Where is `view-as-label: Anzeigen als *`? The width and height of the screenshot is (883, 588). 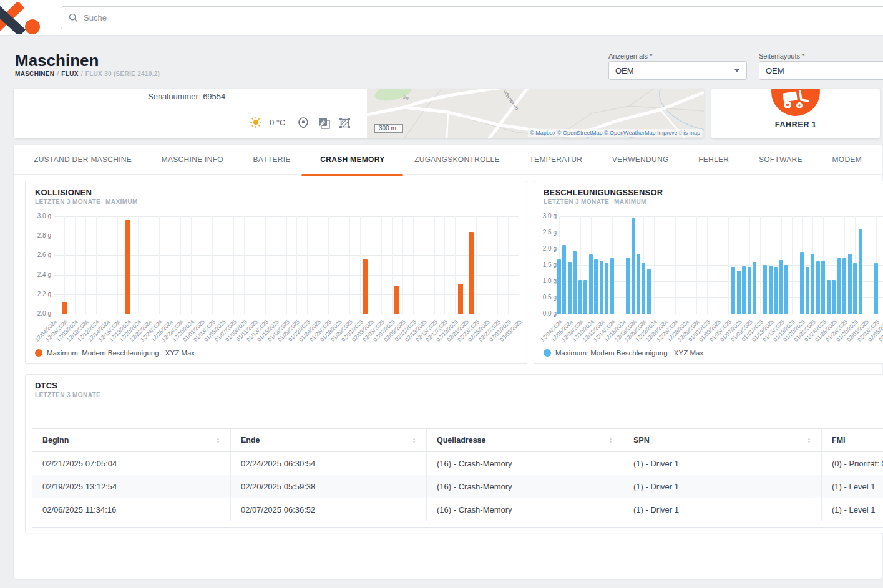 view-as-label: Anzeigen als * is located at coordinates (630, 56).